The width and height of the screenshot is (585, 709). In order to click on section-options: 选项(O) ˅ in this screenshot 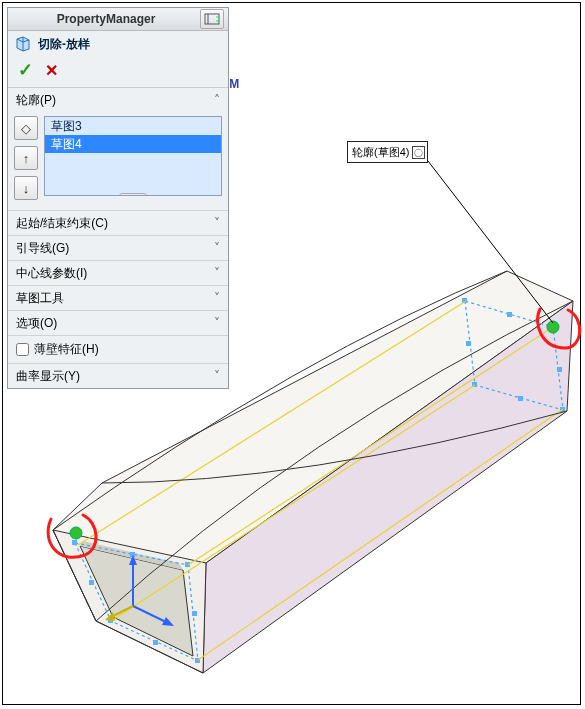, I will do `click(118, 323)`.